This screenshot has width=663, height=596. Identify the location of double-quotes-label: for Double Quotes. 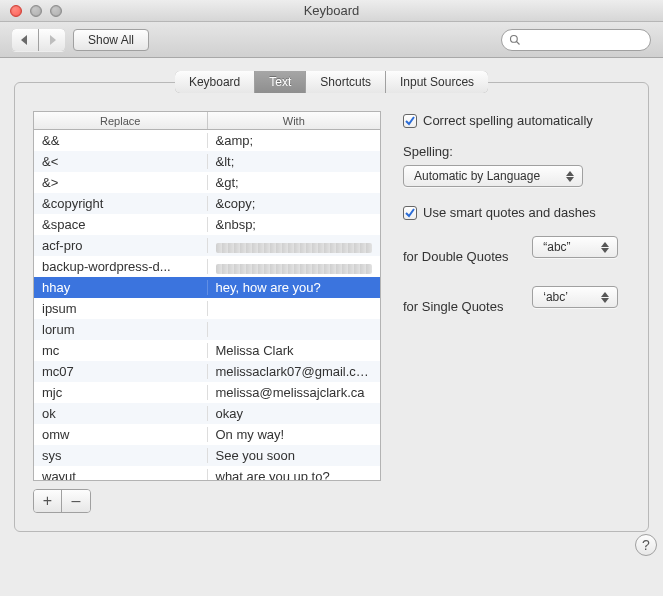
(462, 256).